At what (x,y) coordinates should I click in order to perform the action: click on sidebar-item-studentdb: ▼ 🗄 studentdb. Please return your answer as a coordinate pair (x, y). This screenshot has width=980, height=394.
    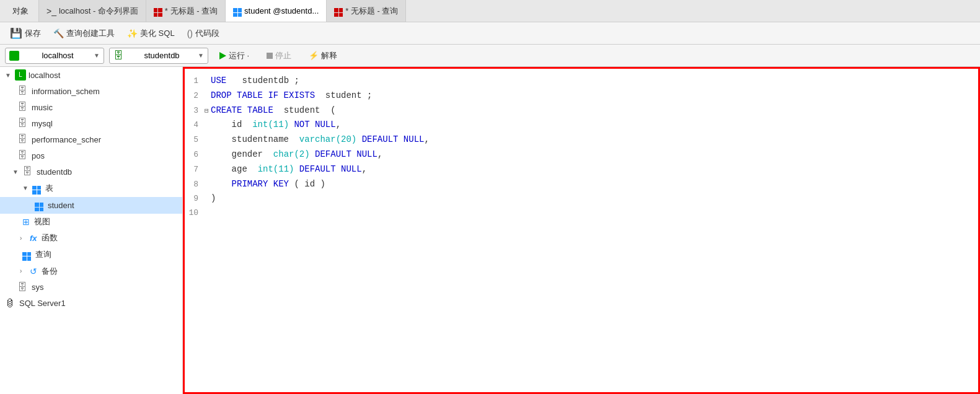
    Looking at the image, I should click on (91, 172).